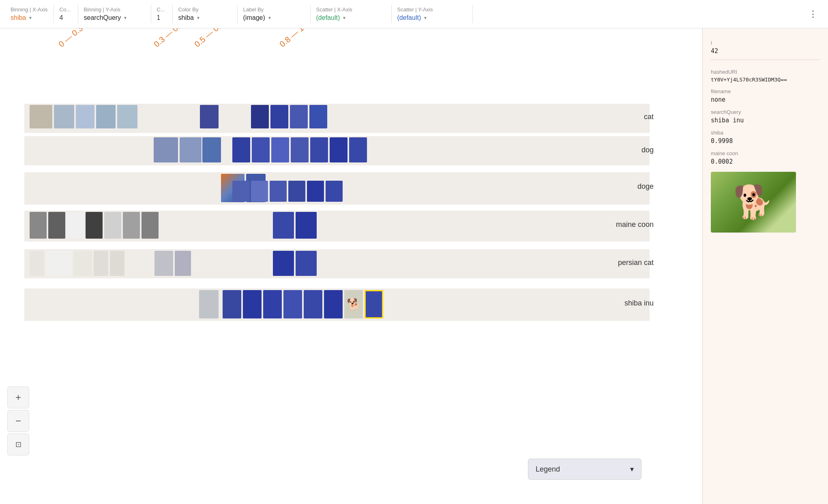  I want to click on zoom-fit-button: ⊡, so click(18, 444).